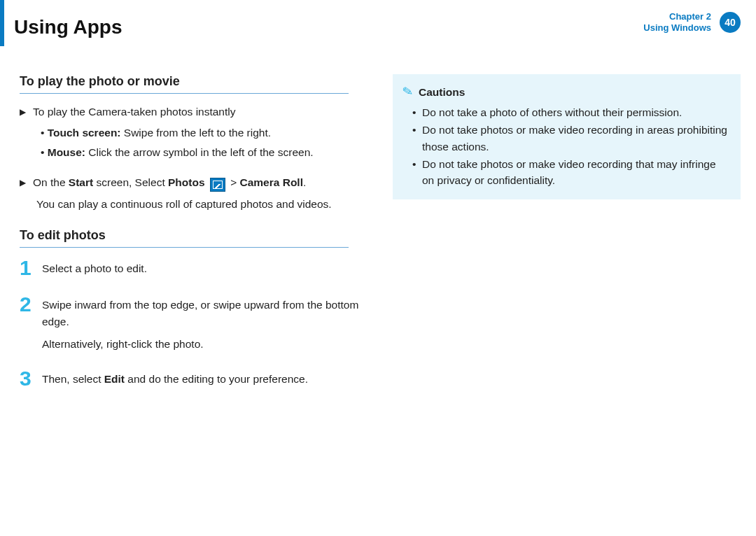 The width and height of the screenshot is (756, 536). Describe the element at coordinates (69, 27) in the screenshot. I see `page-title: Using Apps` at that location.